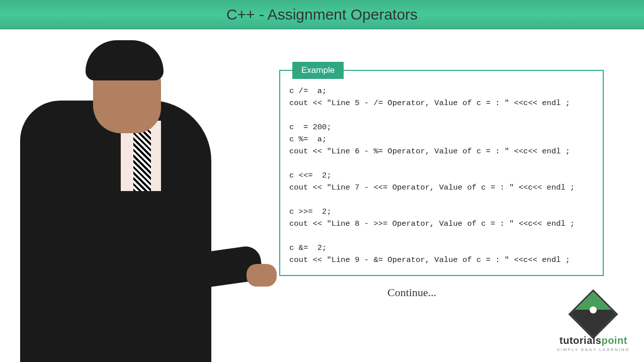 The width and height of the screenshot is (644, 362). What do you see at coordinates (594, 350) in the screenshot?
I see `logo-tagline: SIMPLY EASY LEARNING` at bounding box center [594, 350].